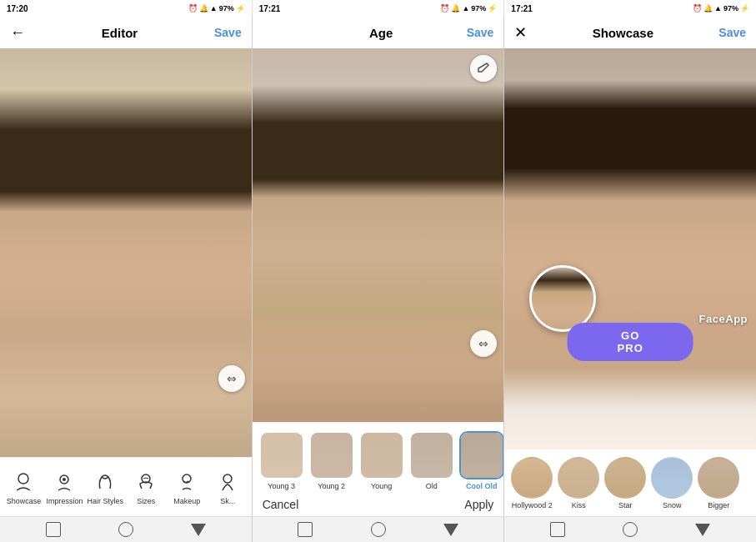  Describe the element at coordinates (24, 501) in the screenshot. I see `showcase-label: Showcase` at that location.